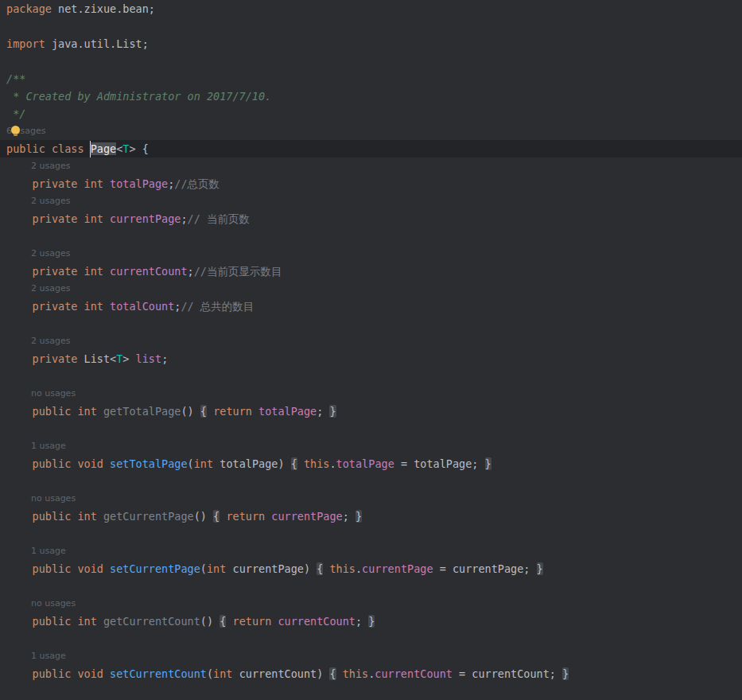 Image resolution: width=742 pixels, height=700 pixels. Describe the element at coordinates (440, 464) in the screenshot. I see `token-plain: = totalPage;` at that location.